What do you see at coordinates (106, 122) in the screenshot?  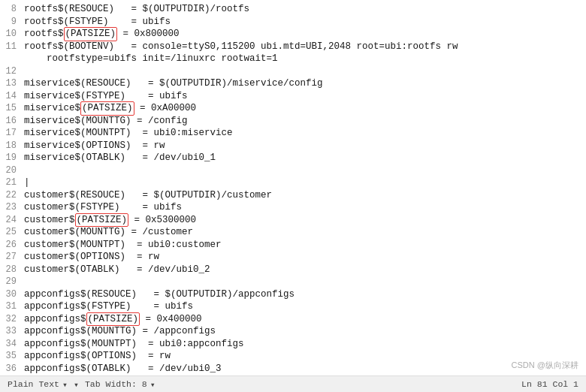 I see `code-text: miservice$(MOUNTTG) = /config` at bounding box center [106, 122].